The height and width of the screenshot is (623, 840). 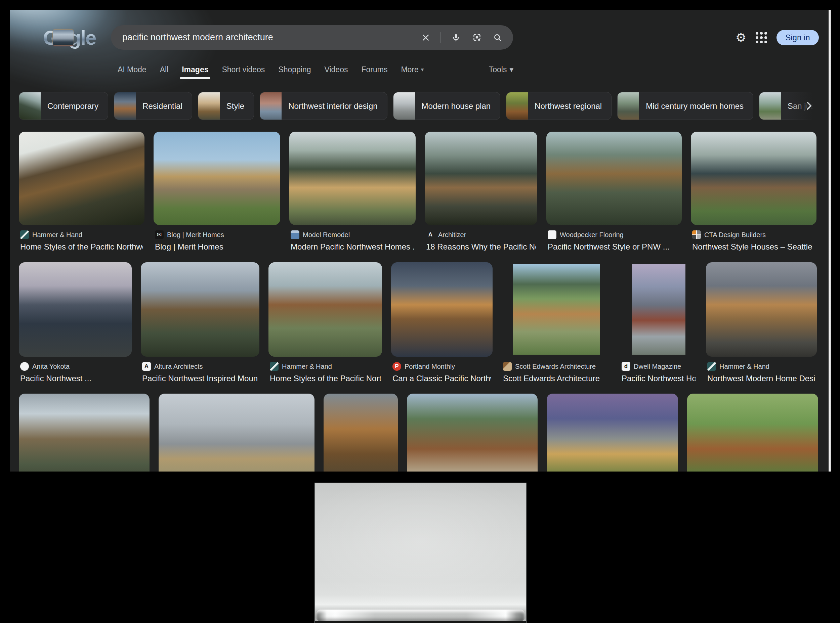 What do you see at coordinates (556, 323) in the screenshot?
I see `image-result: Scott Edwards ArchitectureScott Edwards …` at bounding box center [556, 323].